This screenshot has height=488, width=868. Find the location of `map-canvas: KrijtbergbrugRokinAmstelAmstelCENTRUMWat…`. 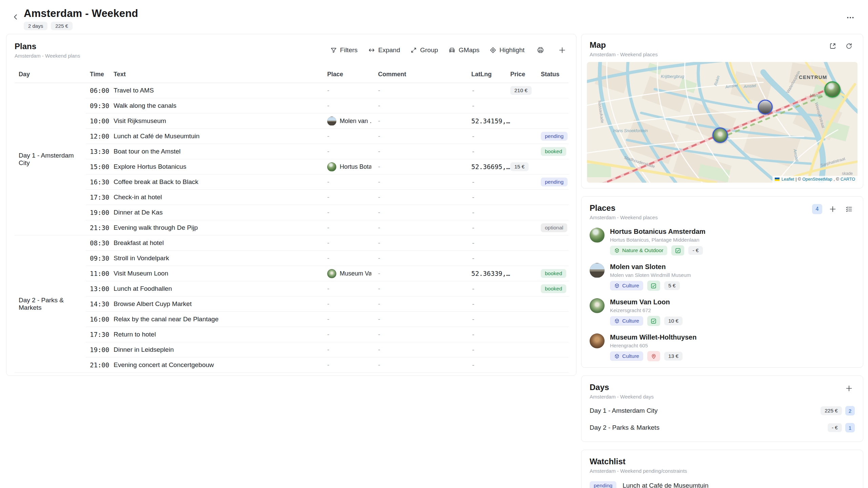

map-canvas: KrijtbergbrugRokinAmstelAmstelCENTRUMWat… is located at coordinates (722, 122).